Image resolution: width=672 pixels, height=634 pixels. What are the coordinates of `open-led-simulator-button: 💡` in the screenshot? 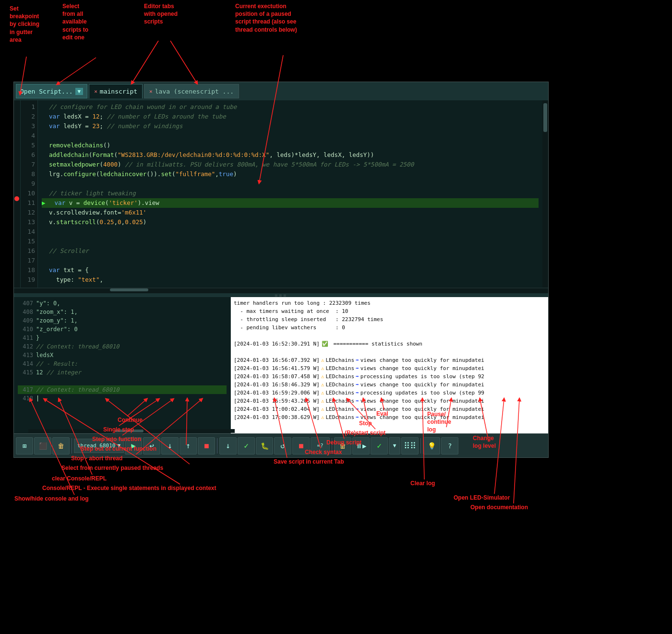 It's located at (432, 446).